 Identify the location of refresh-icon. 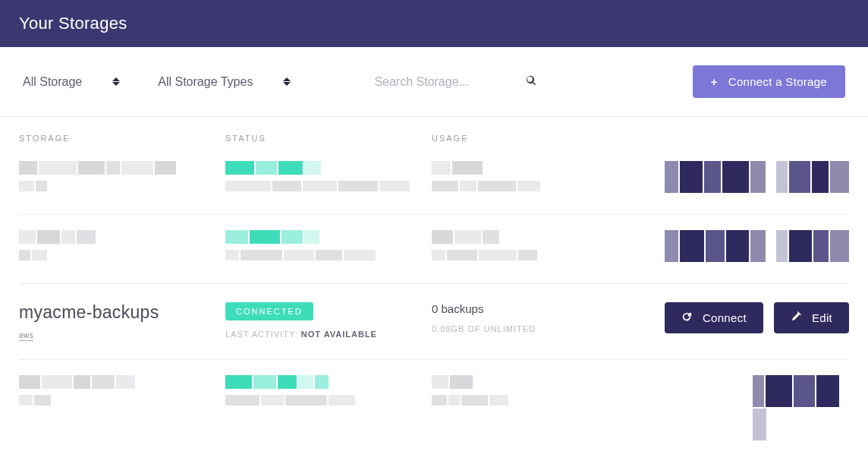
(687, 317).